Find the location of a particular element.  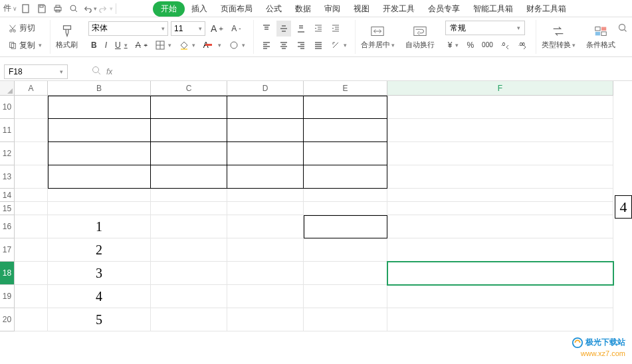

cell-B12 is located at coordinates (100, 154).